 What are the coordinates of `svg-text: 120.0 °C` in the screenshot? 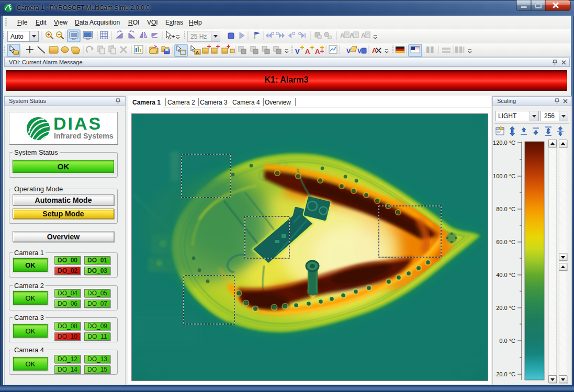 It's located at (504, 143).